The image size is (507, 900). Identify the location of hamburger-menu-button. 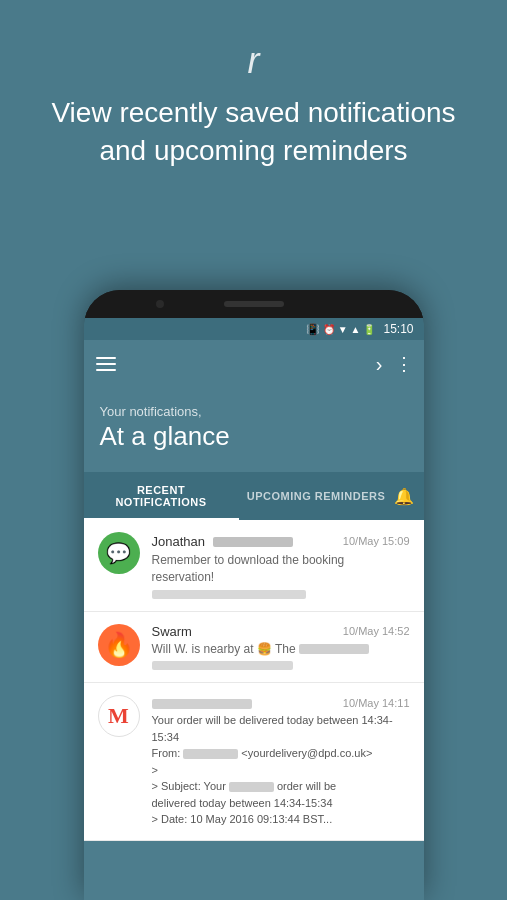
(106, 364).